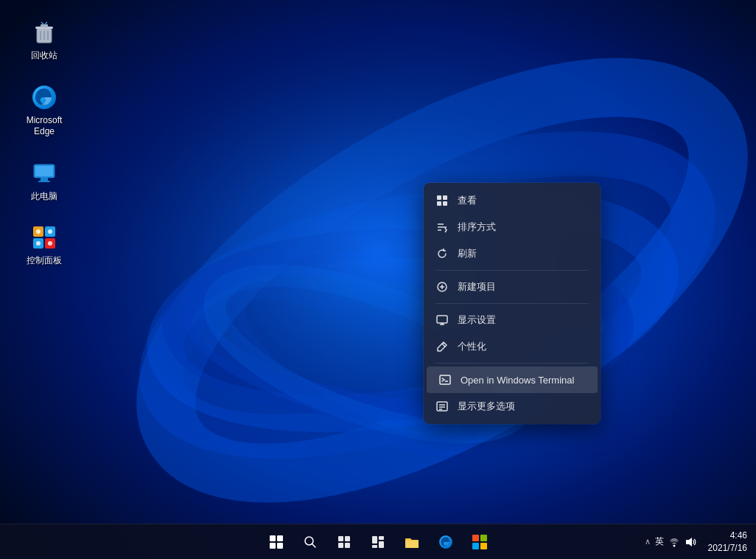 The height and width of the screenshot is (559, 756). What do you see at coordinates (44, 181) in the screenshot?
I see `this-pc-icon: 此电脑` at bounding box center [44, 181].